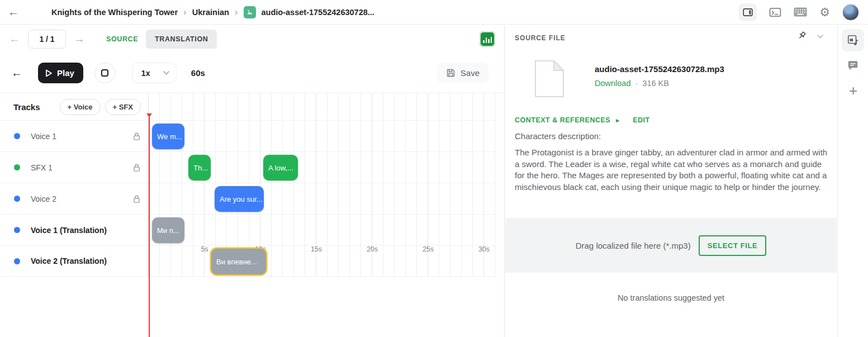  I want to click on save-button: Save, so click(463, 73).